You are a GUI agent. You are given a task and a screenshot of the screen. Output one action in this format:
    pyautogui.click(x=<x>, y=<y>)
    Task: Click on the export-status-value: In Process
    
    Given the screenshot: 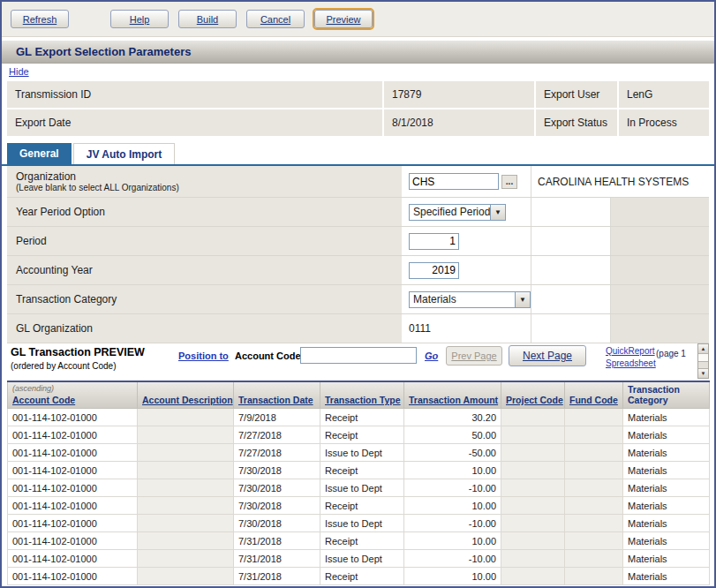 What is the action you would take?
    pyautogui.click(x=664, y=123)
    